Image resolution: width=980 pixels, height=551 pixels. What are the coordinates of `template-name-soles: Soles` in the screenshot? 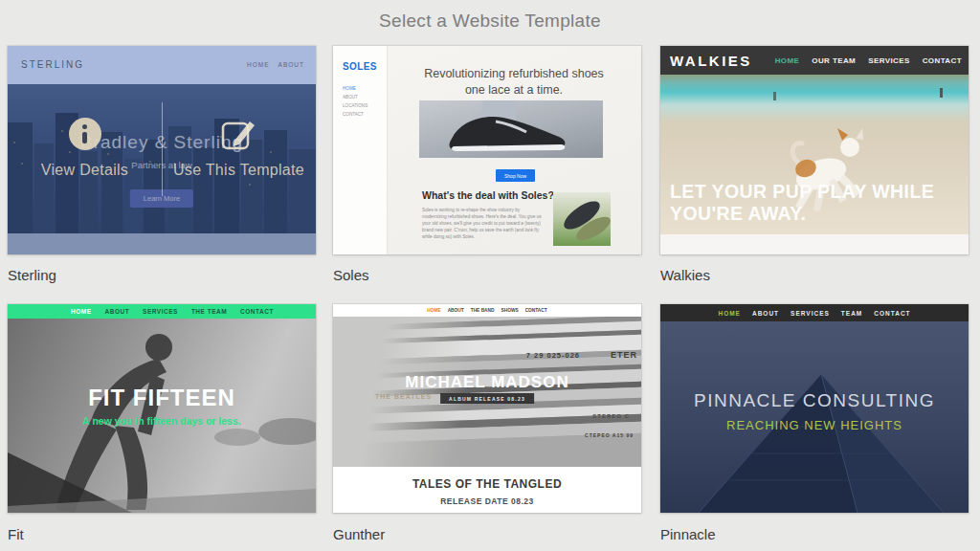 It's located at (351, 276).